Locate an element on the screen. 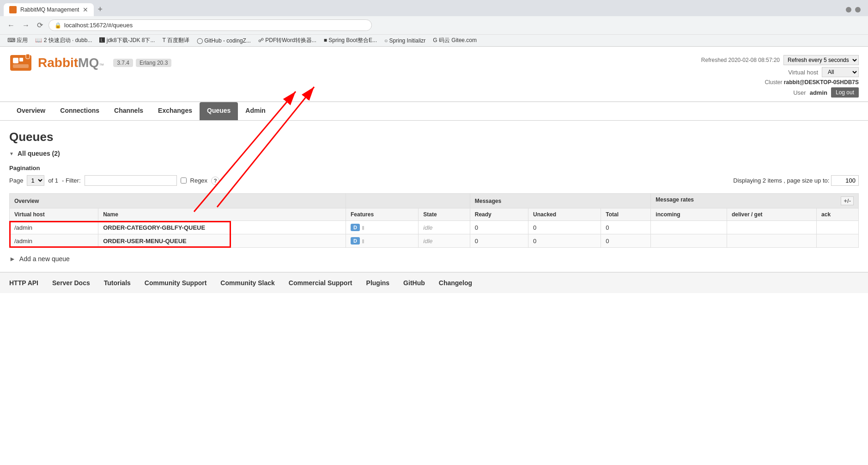  bookmark-bar: ⌨ 应用 📖 2 快速启动 · dubb... 🅻 jdk8下载-JDK 8下.… is located at coordinates (434, 40).